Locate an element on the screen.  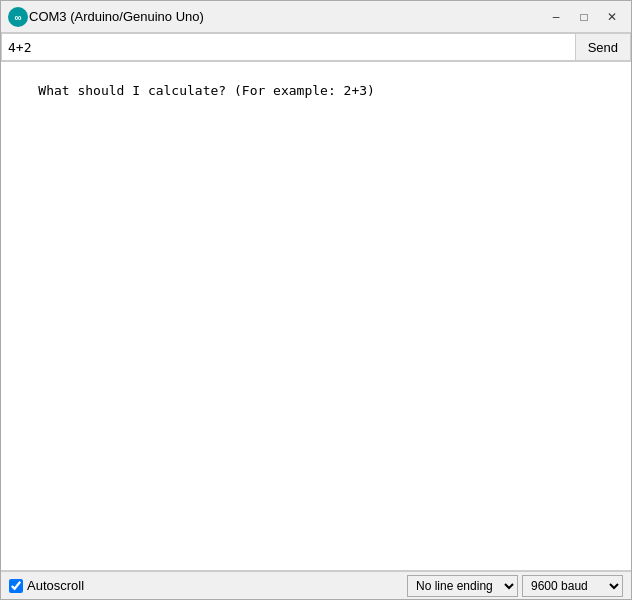
minimize-button: – is located at coordinates (556, 17).